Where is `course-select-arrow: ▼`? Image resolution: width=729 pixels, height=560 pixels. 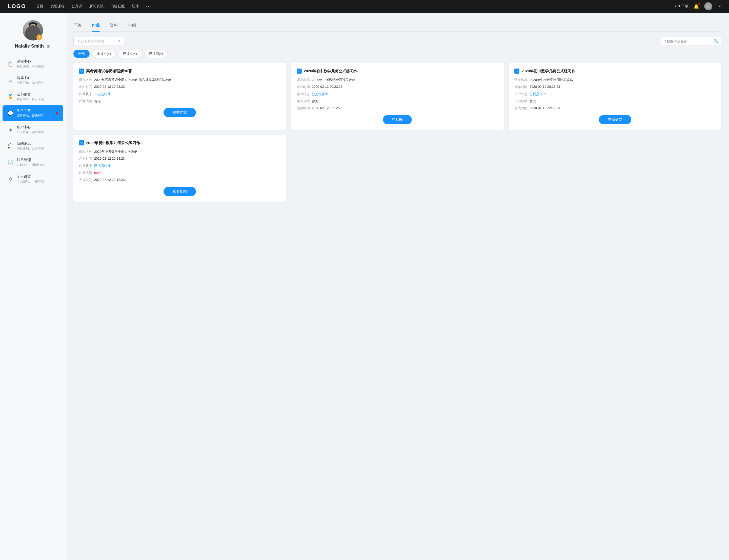 course-select-arrow: ▼ is located at coordinates (119, 41).